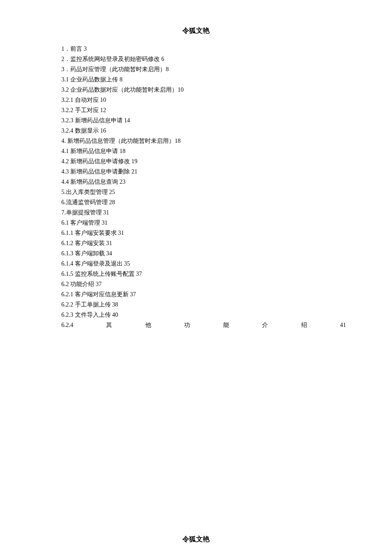  Describe the element at coordinates (204, 69) in the screenshot. I see `toc-entry: 3．药品对应管理（此功能暂时未启用）8` at that location.